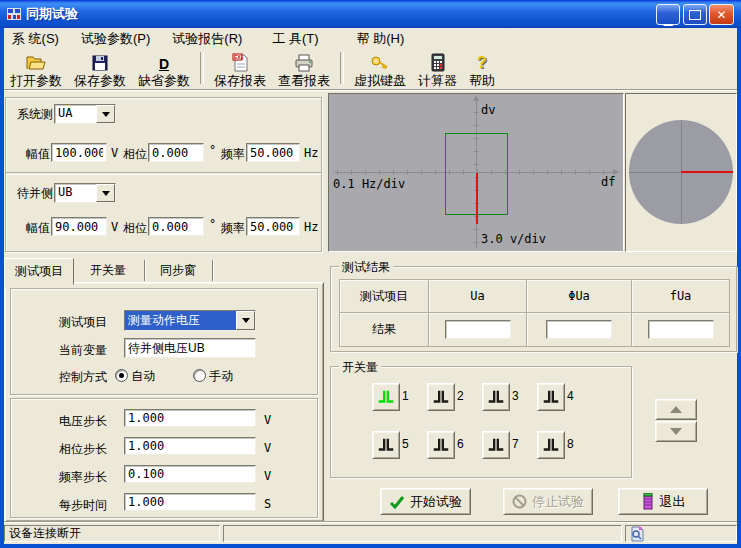 The height and width of the screenshot is (548, 741). Describe the element at coordinates (295, 39) in the screenshot. I see `menu-tools: 工 具(T)` at that location.